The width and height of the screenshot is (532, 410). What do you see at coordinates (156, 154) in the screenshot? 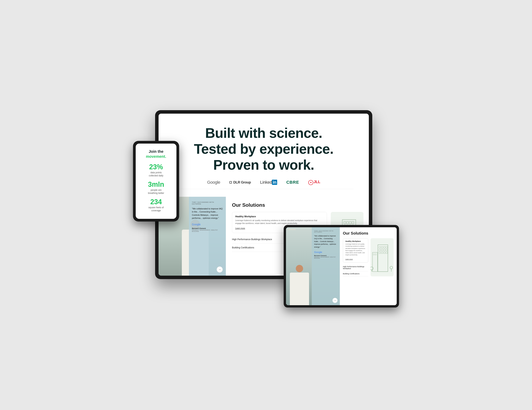
I see `phone-join-text: Join the movement.` at bounding box center [156, 154].